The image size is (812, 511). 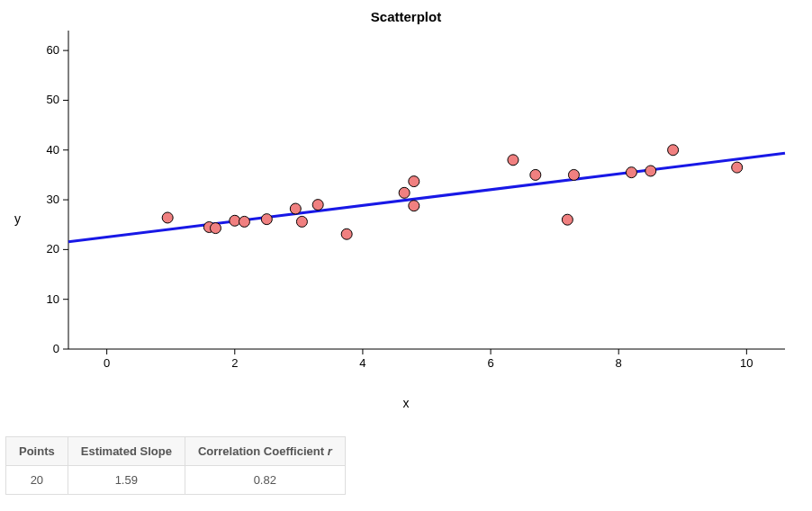 I want to click on stats-value-slope: 1.59, so click(x=126, y=480).